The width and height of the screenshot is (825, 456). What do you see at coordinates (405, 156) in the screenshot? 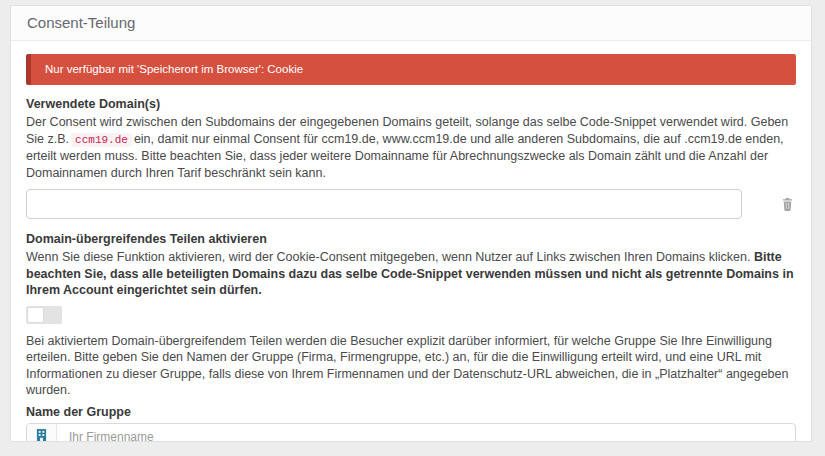
I see `used-domains-description-part2: ein, damit nur einmal Consent für ccm19.…` at bounding box center [405, 156].